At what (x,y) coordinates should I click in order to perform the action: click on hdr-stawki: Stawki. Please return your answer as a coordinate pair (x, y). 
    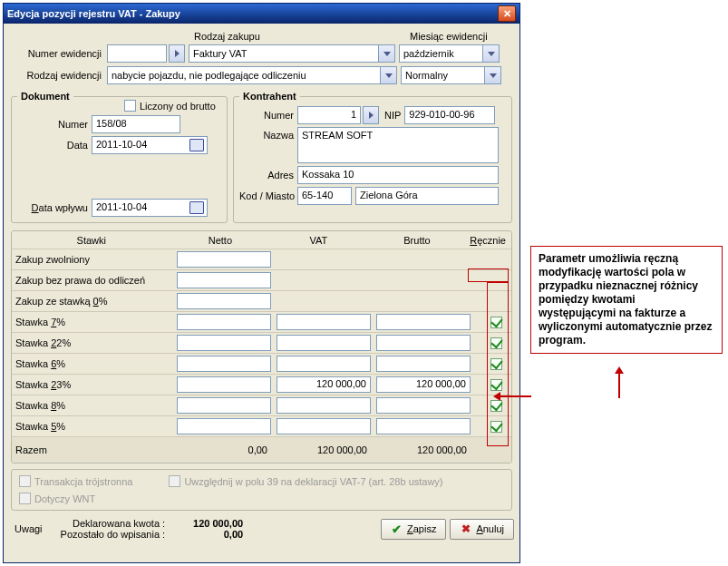
    Looking at the image, I should click on (92, 240).